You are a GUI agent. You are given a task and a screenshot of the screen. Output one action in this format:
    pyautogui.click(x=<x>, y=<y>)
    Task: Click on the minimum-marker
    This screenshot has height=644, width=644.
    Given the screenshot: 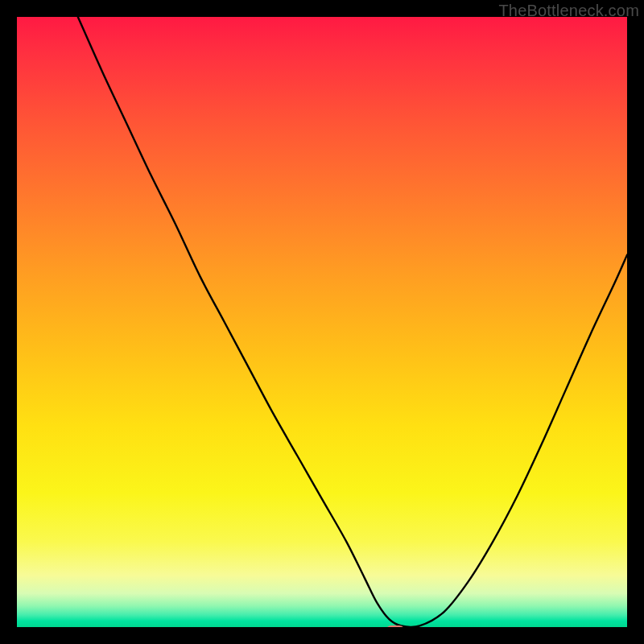 What is the action you would take?
    pyautogui.click(x=395, y=626)
    